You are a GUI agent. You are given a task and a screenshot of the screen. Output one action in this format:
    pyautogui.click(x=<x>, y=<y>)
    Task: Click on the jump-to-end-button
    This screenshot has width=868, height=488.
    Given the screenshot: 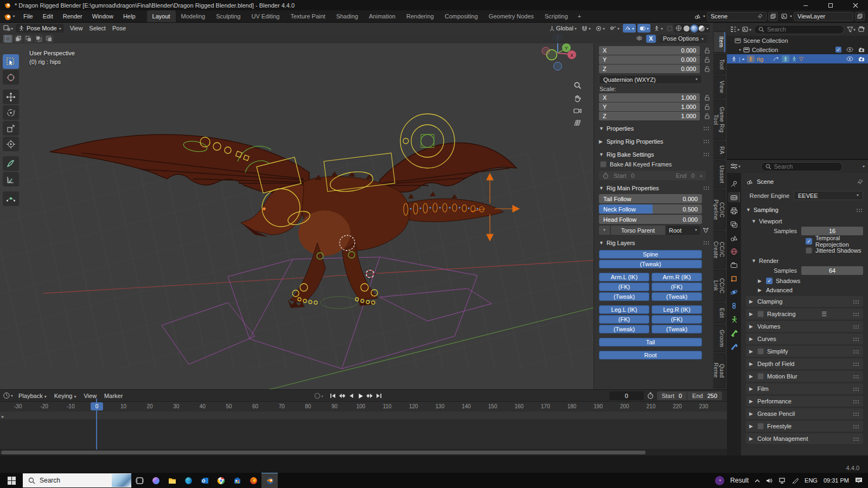 What is the action you would take?
    pyautogui.click(x=379, y=396)
    